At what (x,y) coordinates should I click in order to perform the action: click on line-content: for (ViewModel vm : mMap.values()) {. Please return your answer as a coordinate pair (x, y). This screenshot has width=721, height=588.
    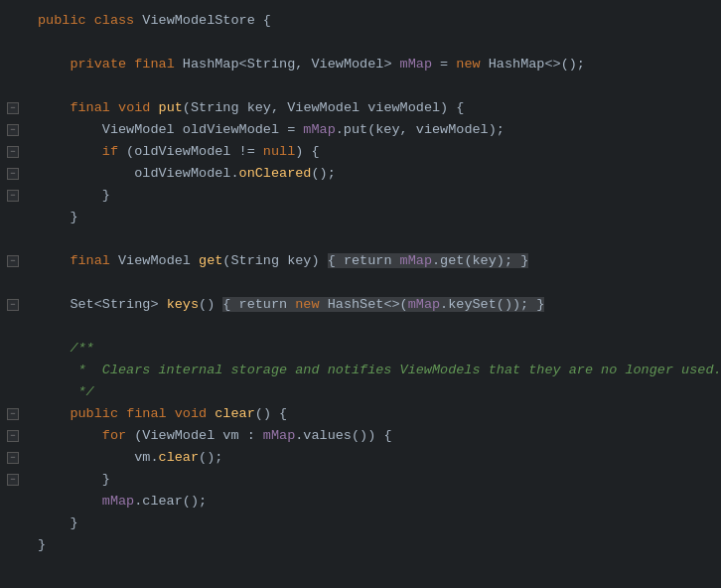
    Looking at the image, I should click on (375, 436).